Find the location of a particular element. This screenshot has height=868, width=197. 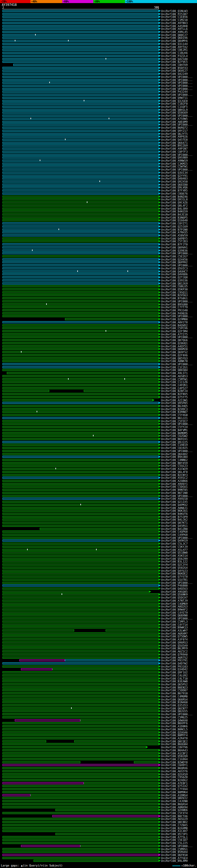

hit-label: UniRef100_C5FEE7 is located at coordinates (174, 421).